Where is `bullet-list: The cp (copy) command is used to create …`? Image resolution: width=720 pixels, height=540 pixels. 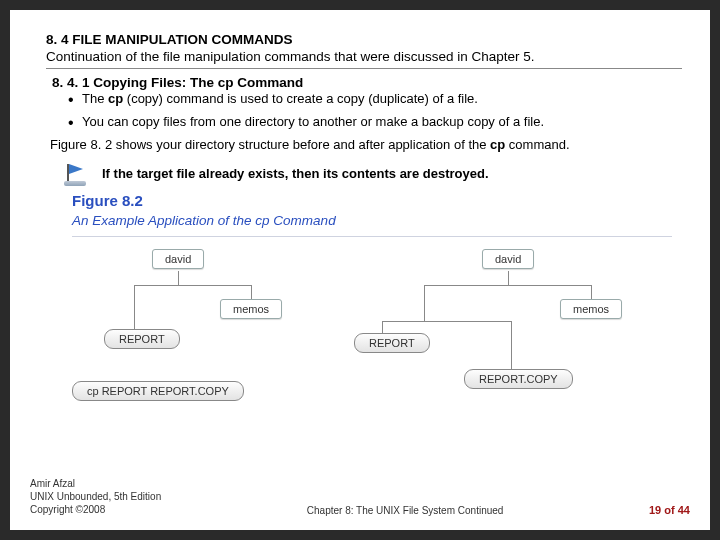 bullet-list: The cp (copy) command is used to create … is located at coordinates (375, 110).